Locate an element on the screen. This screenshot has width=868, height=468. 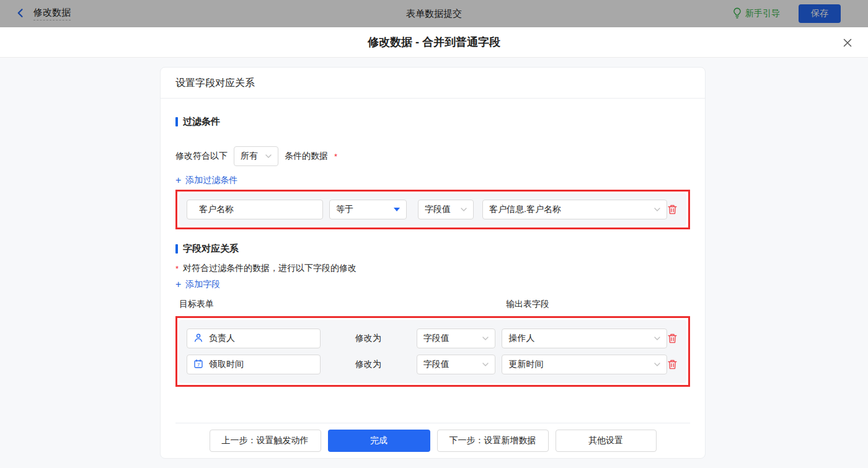
add-filter-condition-link: 添加过滤条件 is located at coordinates (206, 180).